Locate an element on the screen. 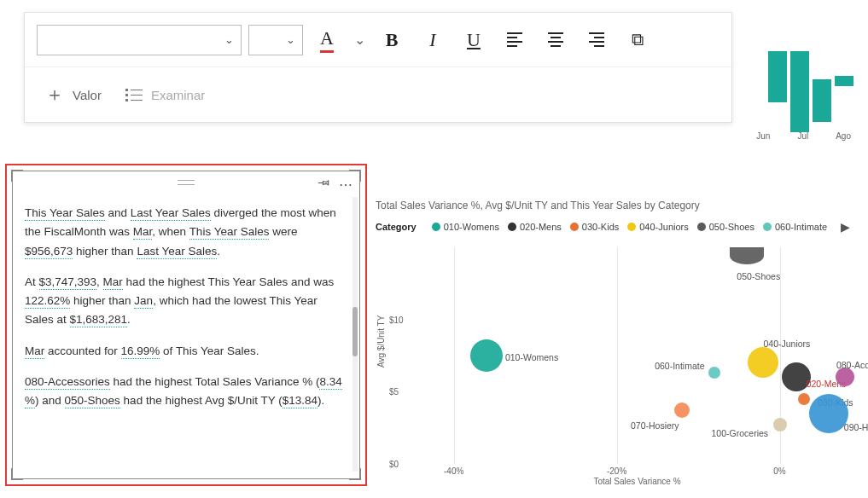  font-family-dropdown: ⌄ is located at coordinates (139, 40).